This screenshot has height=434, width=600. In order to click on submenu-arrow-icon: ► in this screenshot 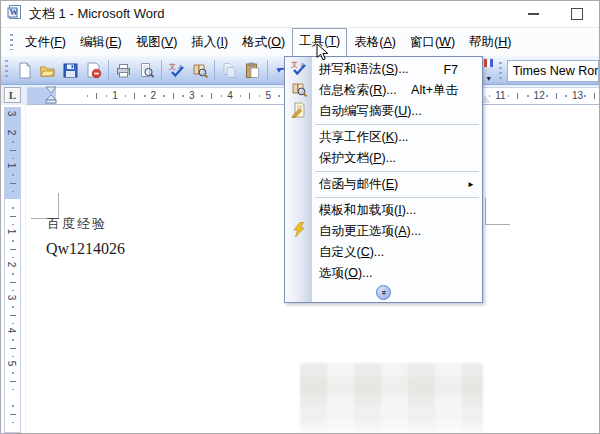, I will do `click(471, 184)`.